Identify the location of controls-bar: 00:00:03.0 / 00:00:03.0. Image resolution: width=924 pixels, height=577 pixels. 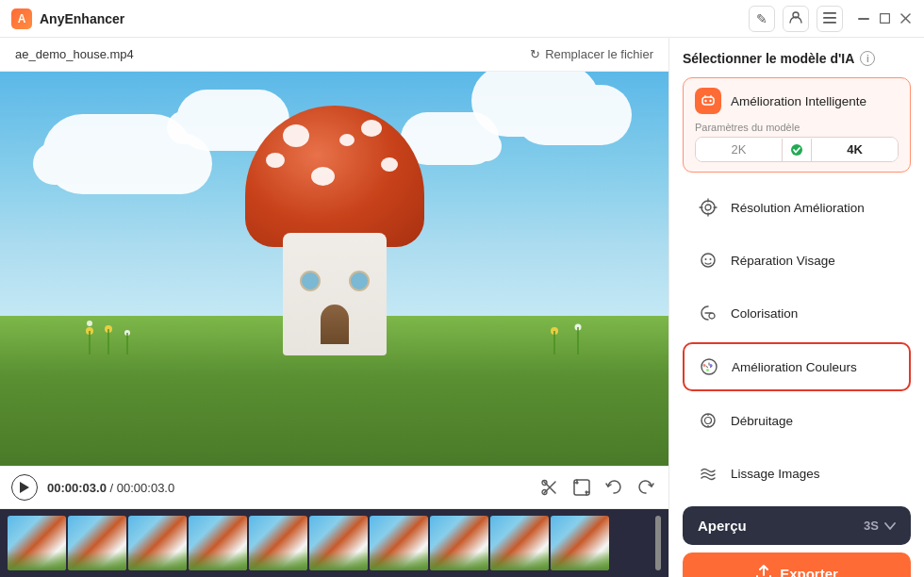
(334, 487).